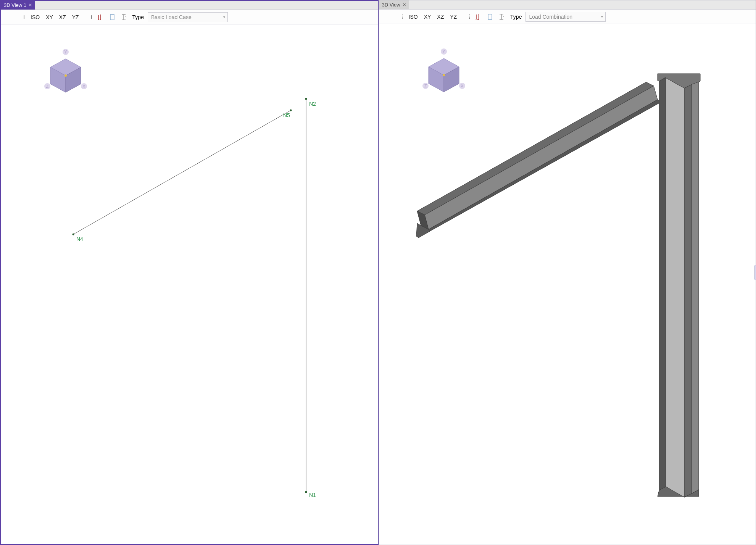 This screenshot has width=756, height=545. What do you see at coordinates (306, 492) in the screenshot?
I see `node-n1-dot` at bounding box center [306, 492].